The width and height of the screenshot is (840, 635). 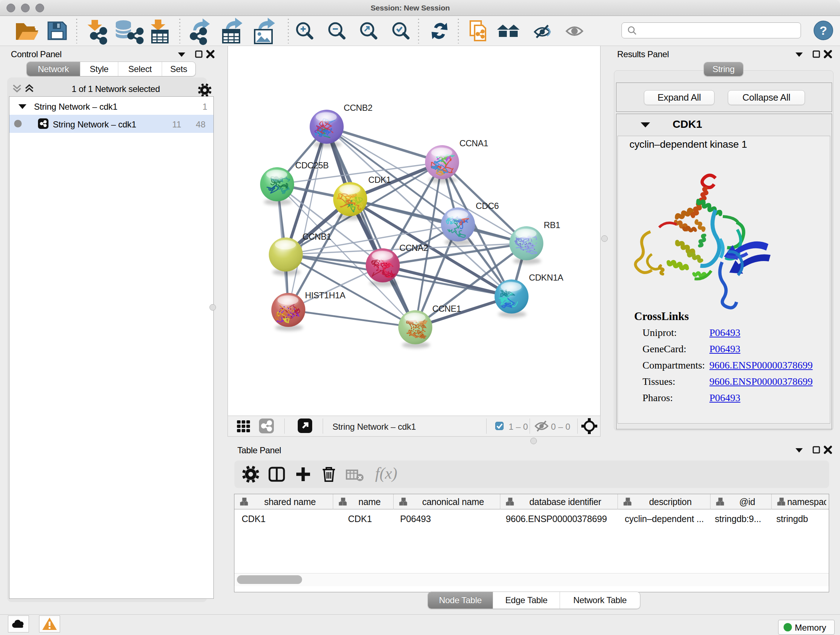 What do you see at coordinates (358, 108) in the screenshot?
I see `svg-text: CCNB2` at bounding box center [358, 108].